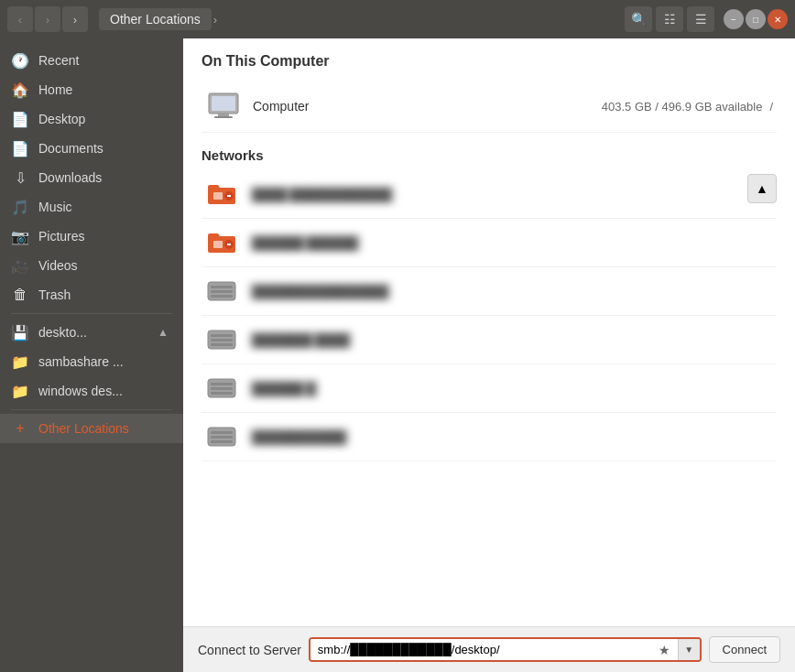 This screenshot has width=795, height=672. What do you see at coordinates (305, 244) in the screenshot?
I see `network-name-2: ██████ ██████` at bounding box center [305, 244].